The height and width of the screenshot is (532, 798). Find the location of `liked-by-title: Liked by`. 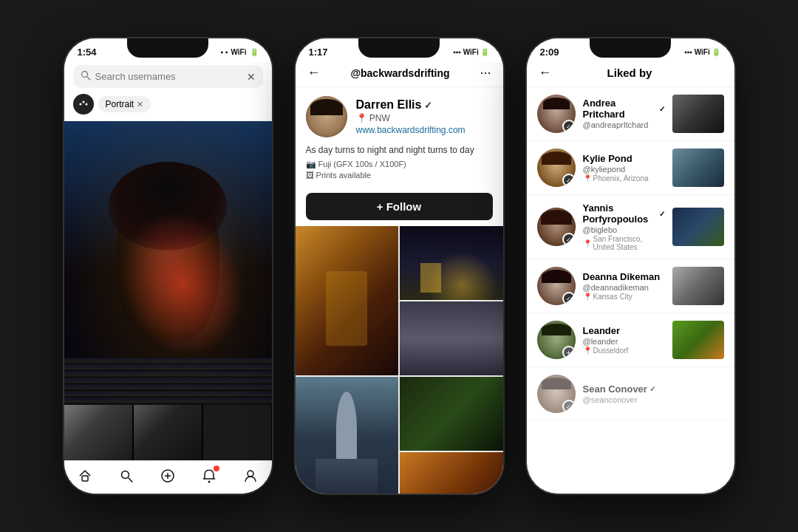

liked-by-title: Liked by is located at coordinates (630, 72).